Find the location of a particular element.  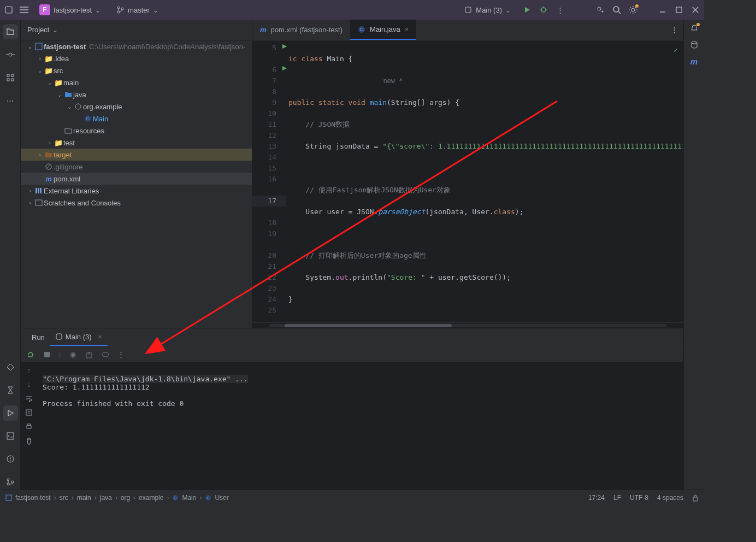

crumb: org is located at coordinates (128, 498).